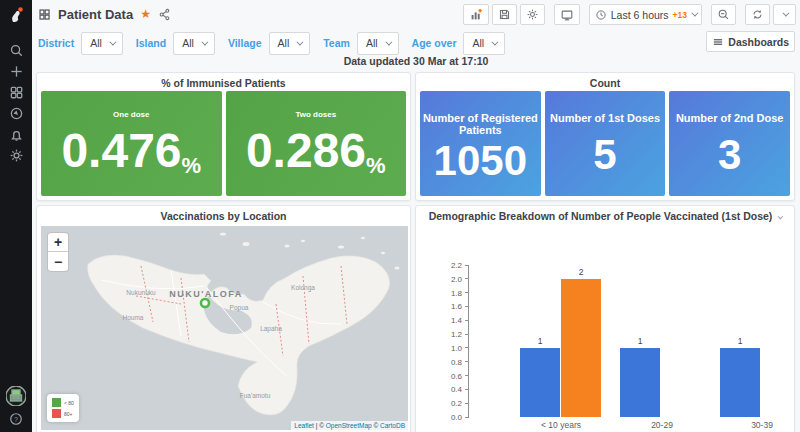  Describe the element at coordinates (316, 114) in the screenshot. I see `stat-label: Two doses` at that location.